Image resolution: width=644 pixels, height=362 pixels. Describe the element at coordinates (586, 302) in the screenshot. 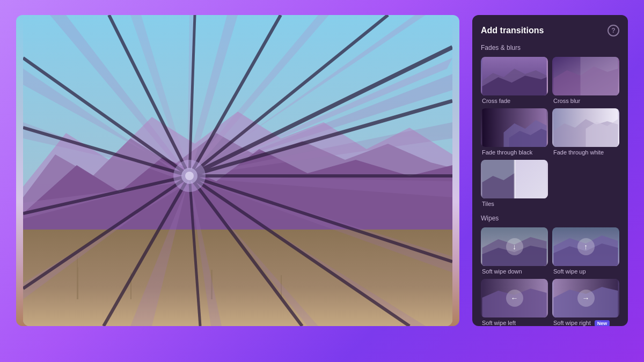

I see `transition-soft-wipe-right: → Soft wipe right New` at that location.